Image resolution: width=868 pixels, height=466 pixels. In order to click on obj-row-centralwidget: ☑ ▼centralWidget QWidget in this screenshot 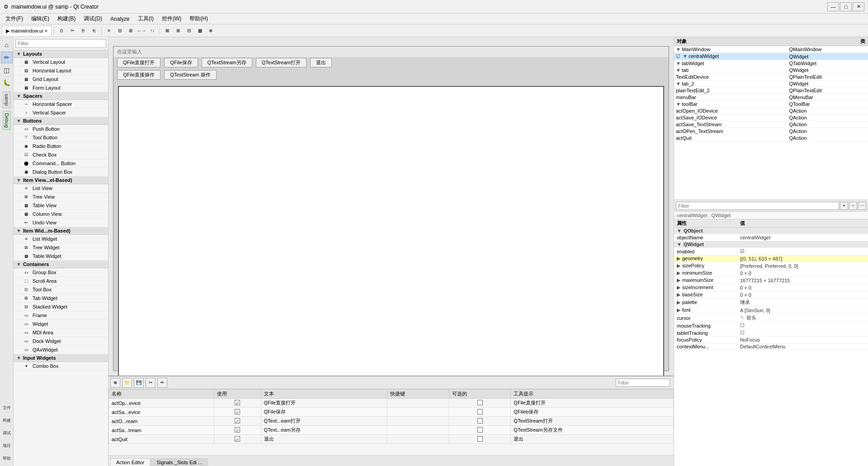, I will do `click(771, 57)`.